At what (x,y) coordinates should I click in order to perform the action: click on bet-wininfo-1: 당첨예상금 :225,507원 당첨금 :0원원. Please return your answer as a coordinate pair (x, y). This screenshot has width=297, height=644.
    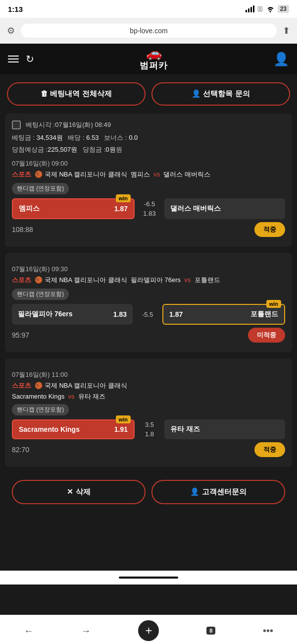
    Looking at the image, I should click on (148, 150).